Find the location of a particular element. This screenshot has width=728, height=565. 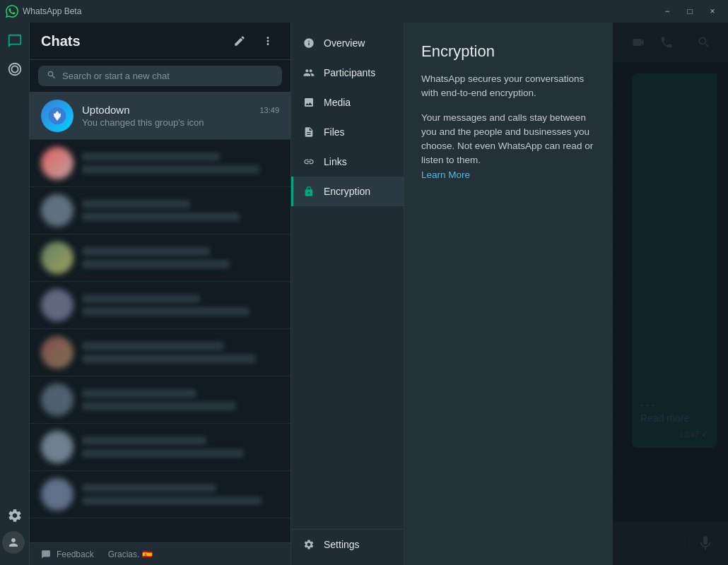

app-title: WhatsApp Beta is located at coordinates (52, 11).